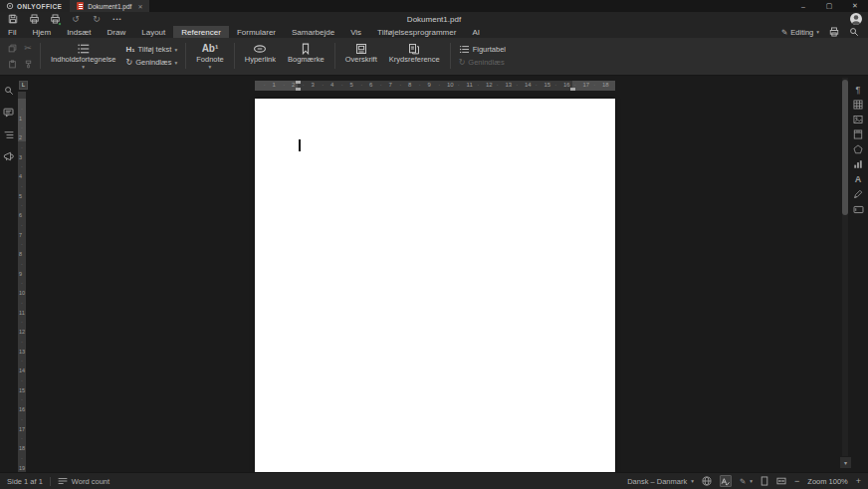 This screenshot has width=868, height=489. I want to click on tab-stop-selector: L, so click(24, 86).